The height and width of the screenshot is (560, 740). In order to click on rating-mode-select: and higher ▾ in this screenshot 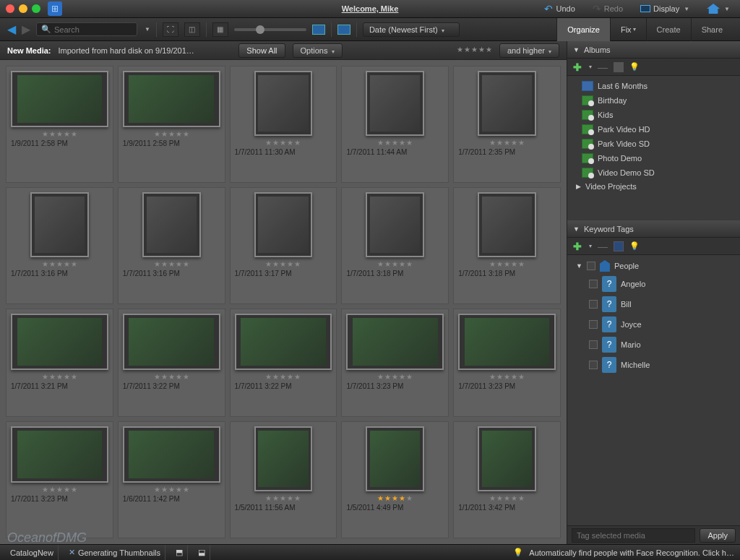, I will do `click(529, 51)`.